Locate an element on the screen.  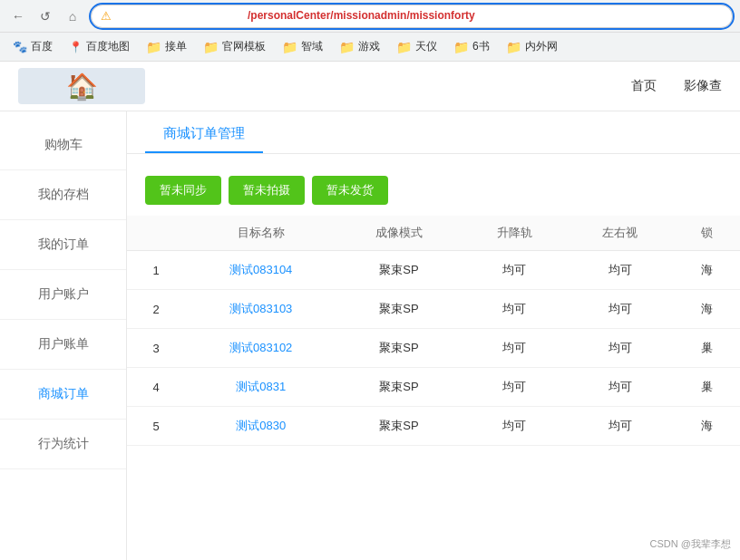
bookmark-tianyi-label: 天仪 is located at coordinates (426, 47).